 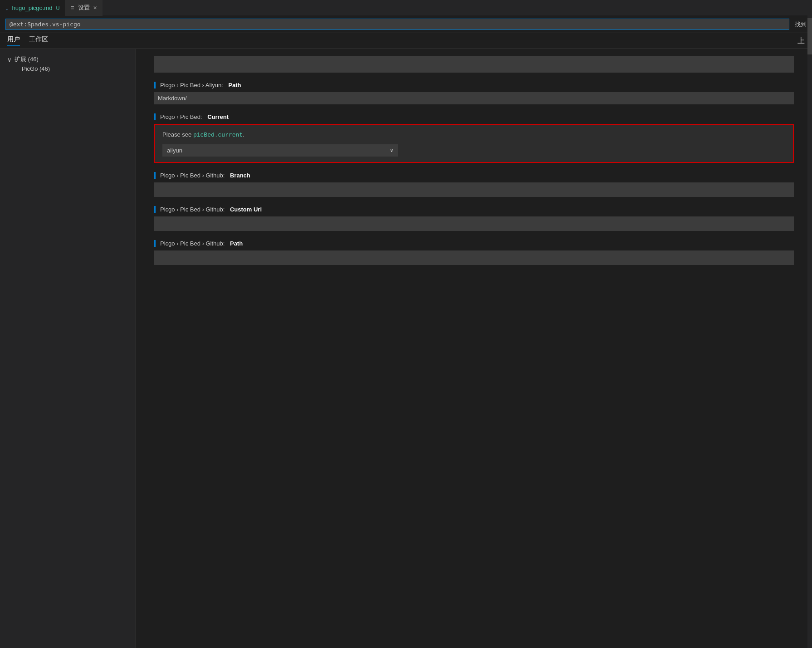 I want to click on find-label: 找到, so click(x=801, y=25).